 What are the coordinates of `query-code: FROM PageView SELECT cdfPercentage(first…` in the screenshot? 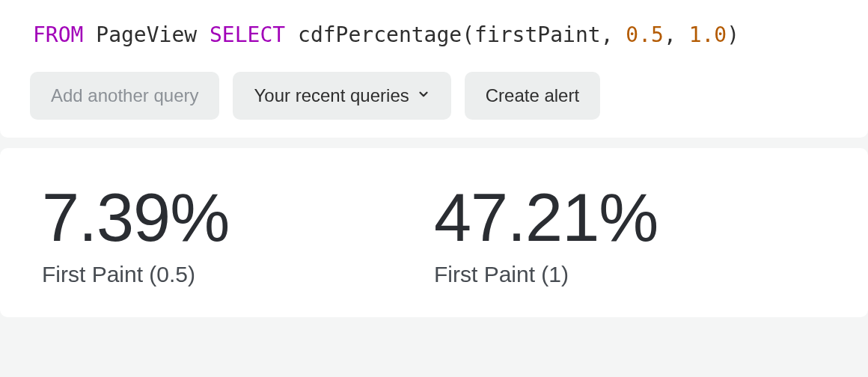 It's located at (434, 43).